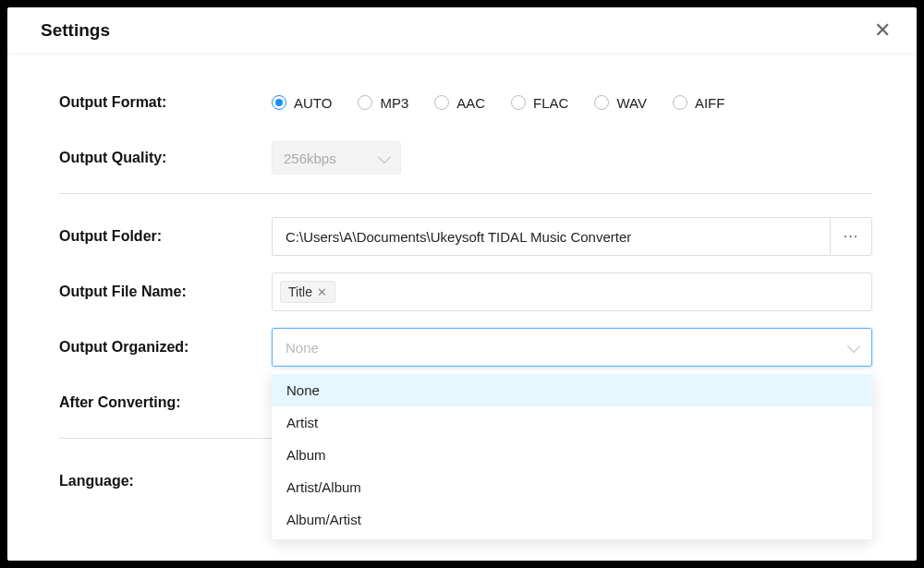 The height and width of the screenshot is (568, 924). What do you see at coordinates (572, 519) in the screenshot?
I see `organized-option: Album/Artist` at bounding box center [572, 519].